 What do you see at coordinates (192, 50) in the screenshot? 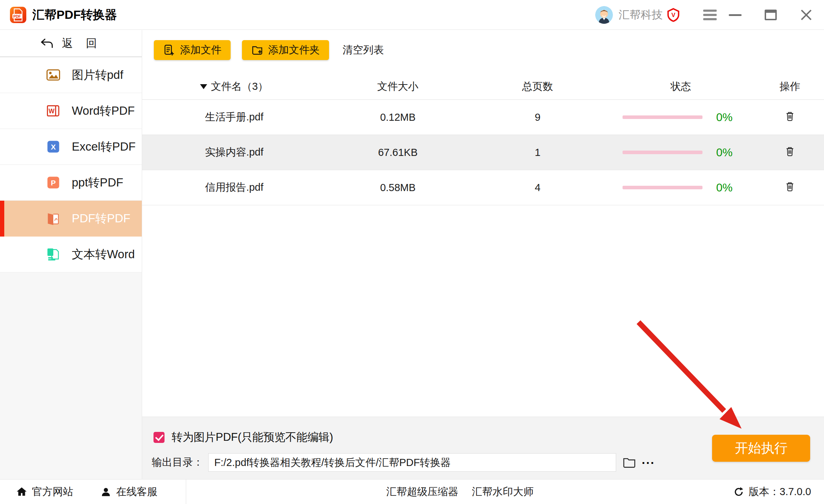
I see `add-file-button: 添加文件` at bounding box center [192, 50].